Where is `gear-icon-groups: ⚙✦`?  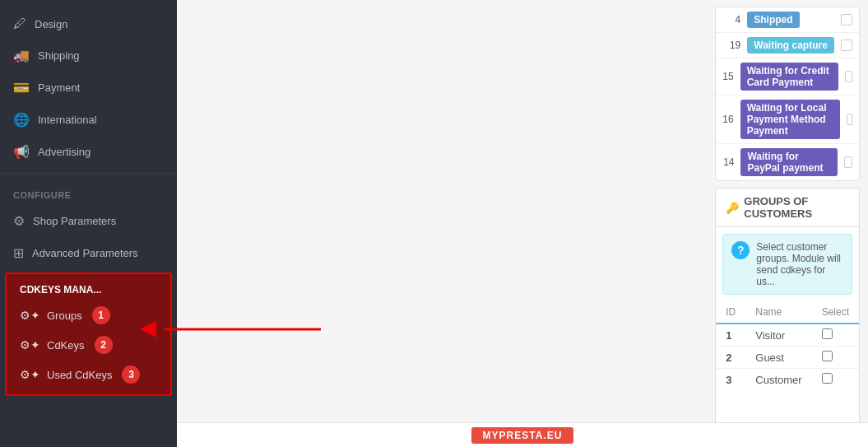 gear-icon-groups: ⚙✦ is located at coordinates (30, 315).